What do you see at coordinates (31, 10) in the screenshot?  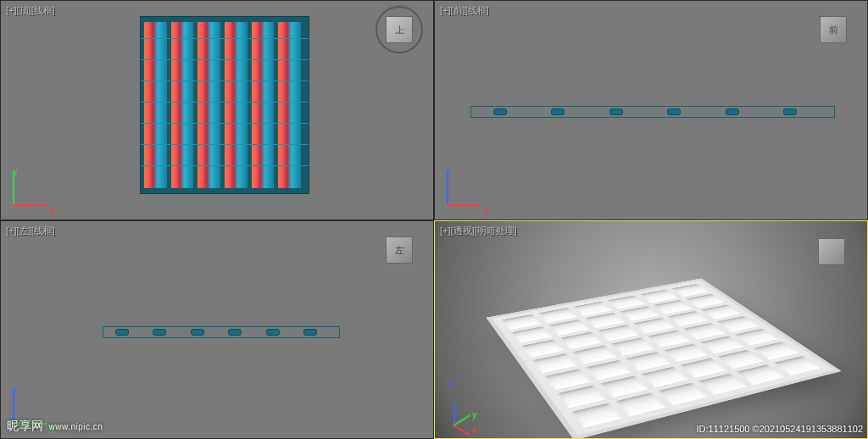 I see `viewport-top-label: [+][顶][线框]` at bounding box center [31, 10].